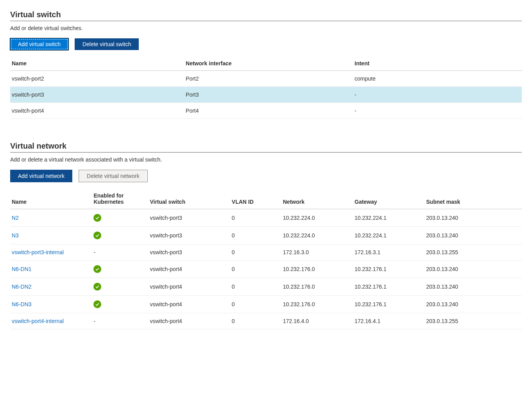 The height and width of the screenshot is (395, 532). I want to click on network-name-link: vswitch-port3-internal, so click(38, 252).